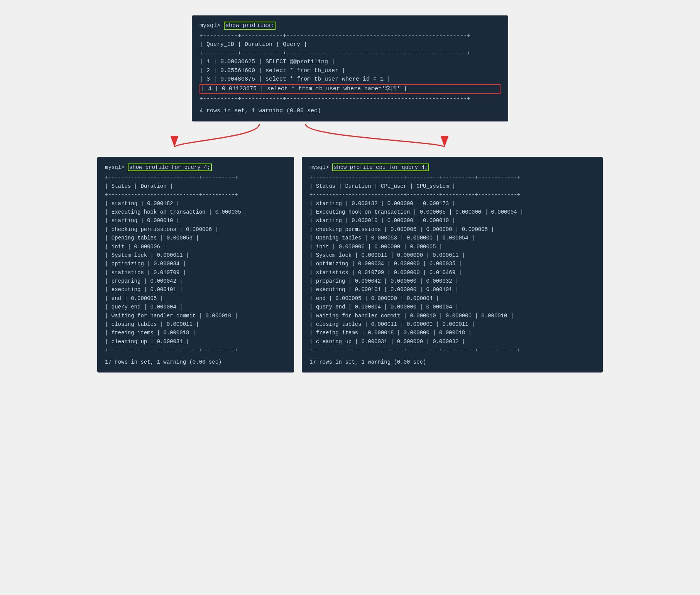 The width and height of the screenshot is (700, 595). What do you see at coordinates (452, 273) in the screenshot?
I see `right-rows: | starting | 0.000182 | 0.000000 | 0.000…` at bounding box center [452, 273].